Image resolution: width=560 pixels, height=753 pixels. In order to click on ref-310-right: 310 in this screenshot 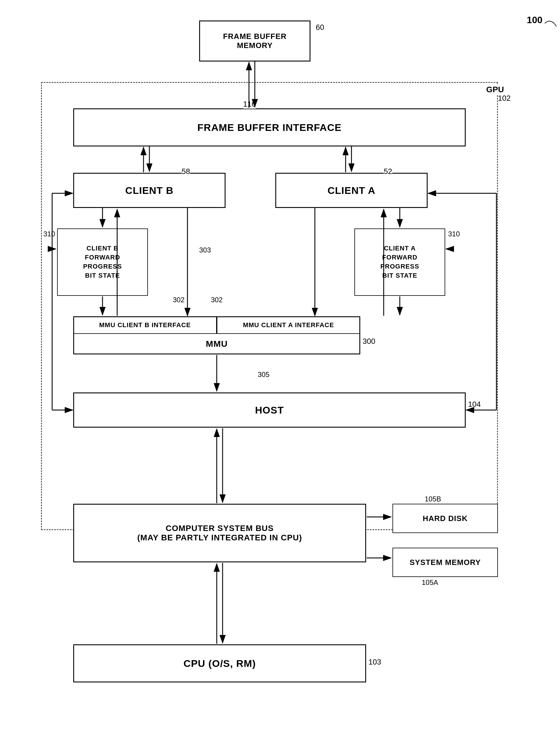, I will do `click(454, 234)`.